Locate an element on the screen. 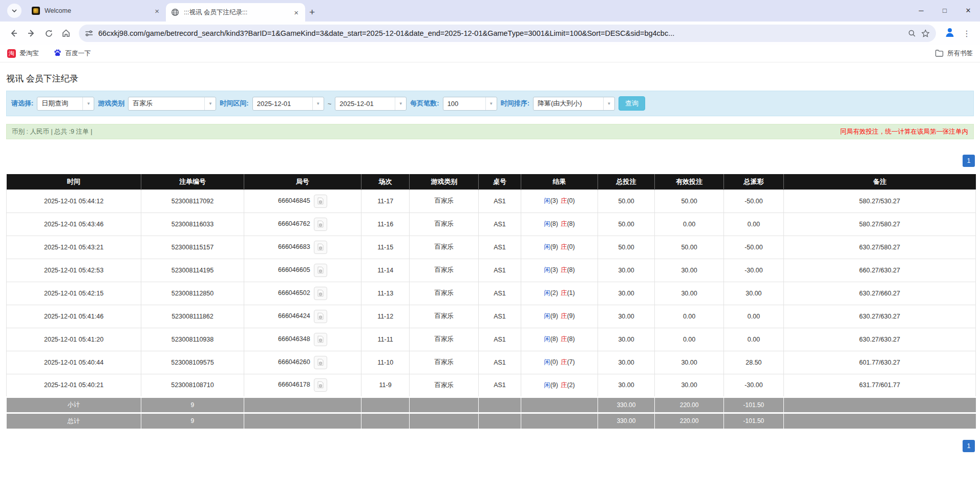 This screenshot has width=980, height=488. bet-time: 2025-12-01 05:42:15 is located at coordinates (74, 293).